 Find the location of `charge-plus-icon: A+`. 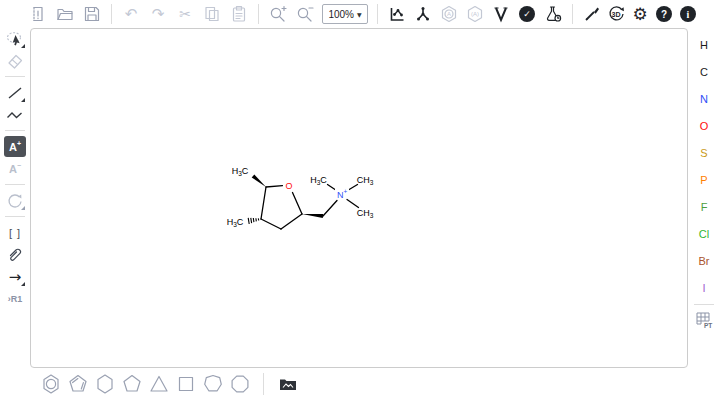

charge-plus-icon: A+ is located at coordinates (15, 146).